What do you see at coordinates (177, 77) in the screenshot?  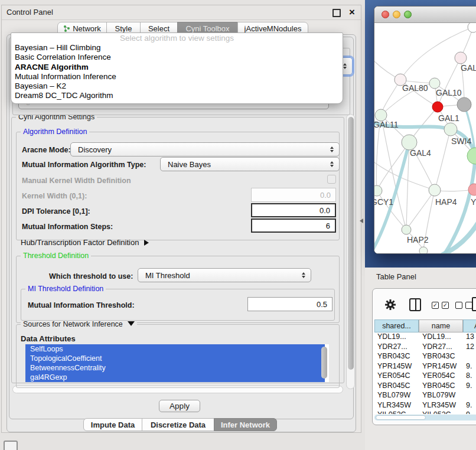 I see `dropdown-item: Mutual Information Inference` at bounding box center [177, 77].